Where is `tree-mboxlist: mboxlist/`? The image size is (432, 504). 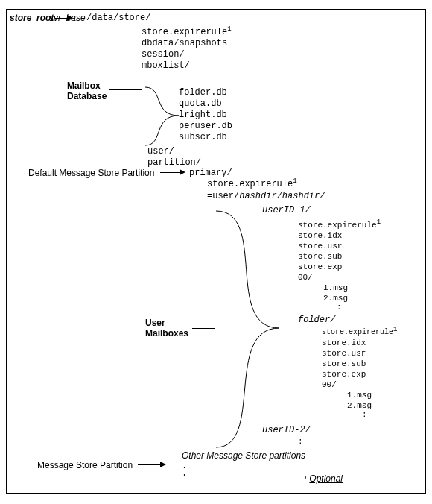 tree-mboxlist: mboxlist/ is located at coordinates (165, 66).